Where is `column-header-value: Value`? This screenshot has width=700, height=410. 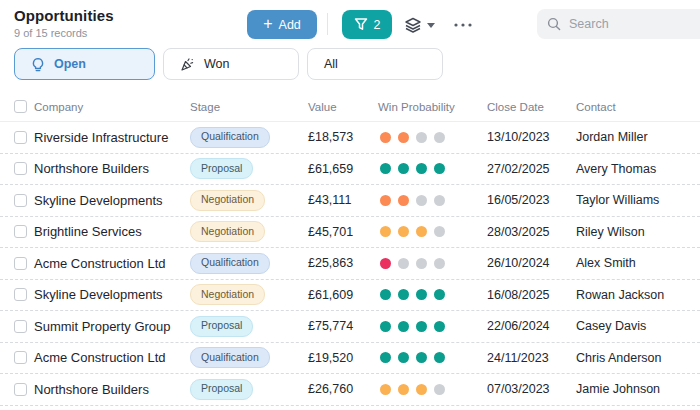 column-header-value: Value is located at coordinates (343, 107).